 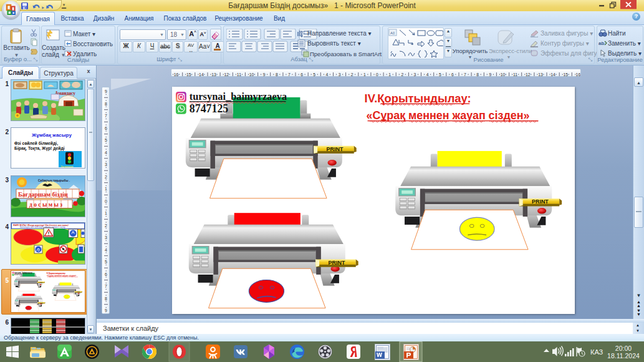 I want to click on svg-text: Бағдаршам, so click(x=67, y=167).